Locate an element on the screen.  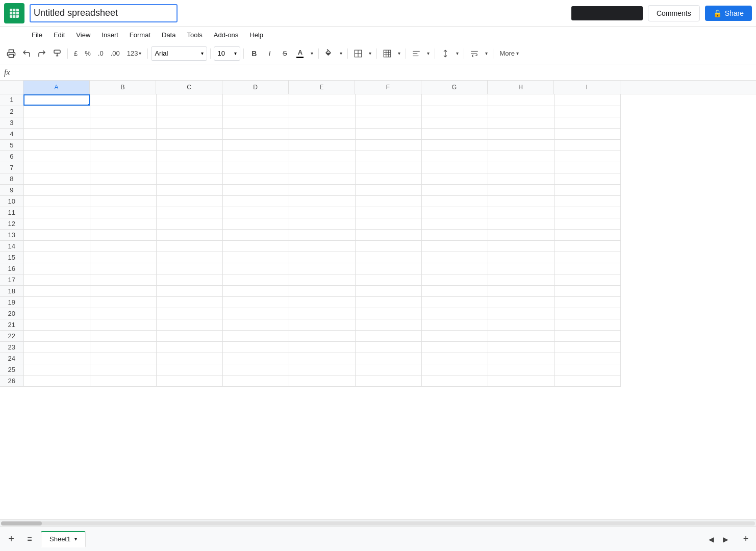
cell-A12 is located at coordinates (57, 223).